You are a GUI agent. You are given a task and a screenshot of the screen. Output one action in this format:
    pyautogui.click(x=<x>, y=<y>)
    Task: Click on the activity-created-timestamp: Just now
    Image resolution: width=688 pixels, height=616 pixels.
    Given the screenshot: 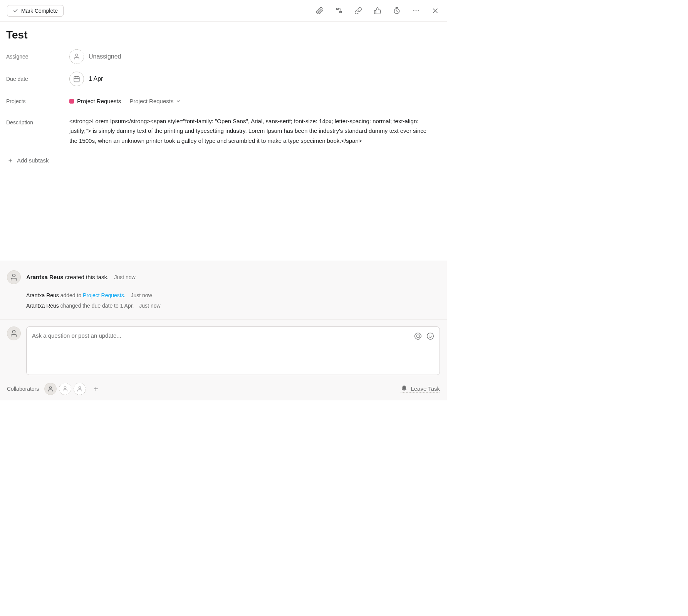 What is the action you would take?
    pyautogui.click(x=125, y=277)
    